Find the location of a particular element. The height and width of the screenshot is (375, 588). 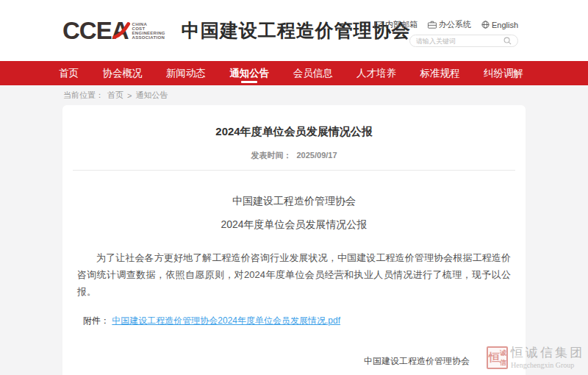

ccea-logo-text: CCEA is located at coordinates (96, 31).